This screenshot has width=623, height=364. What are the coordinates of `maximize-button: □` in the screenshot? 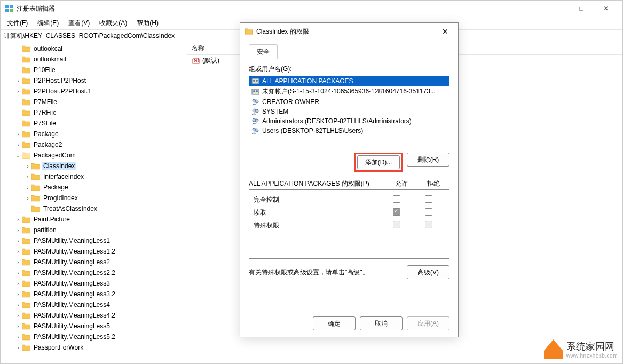 It's located at (581, 9).